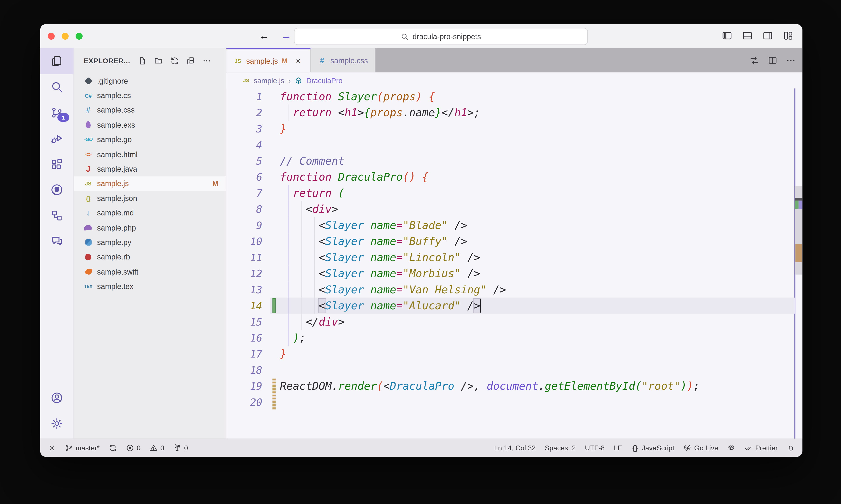 The height and width of the screenshot is (504, 841). What do you see at coordinates (324, 80) in the screenshot?
I see `breadcrumb-symbol: DraculaPro` at bounding box center [324, 80].